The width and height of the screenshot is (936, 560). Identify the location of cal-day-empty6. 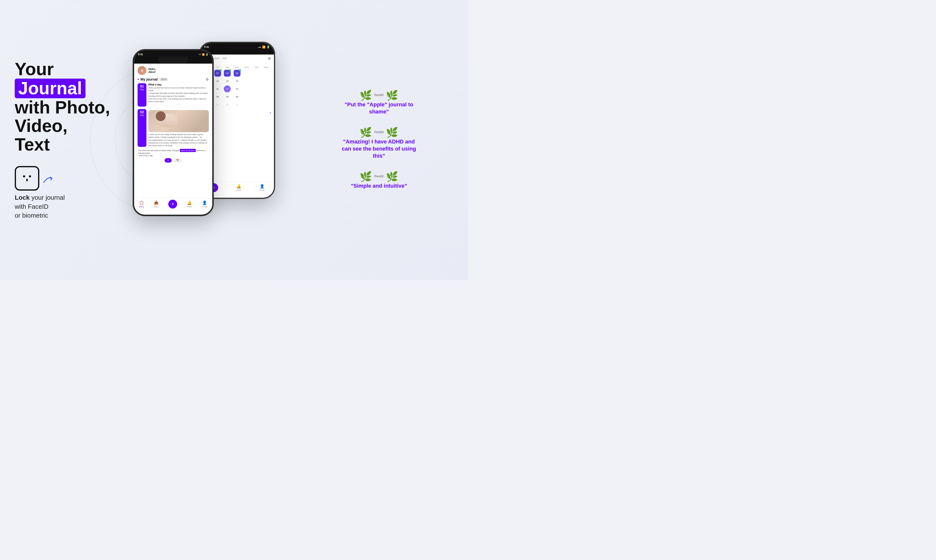
(266, 81).